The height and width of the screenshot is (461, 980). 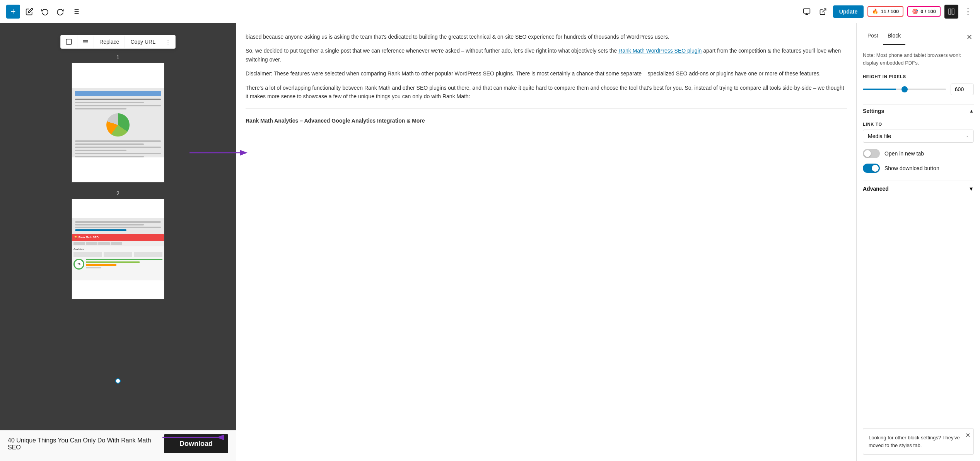 I want to click on settings-chevron-icon: ▲, so click(x=971, y=111).